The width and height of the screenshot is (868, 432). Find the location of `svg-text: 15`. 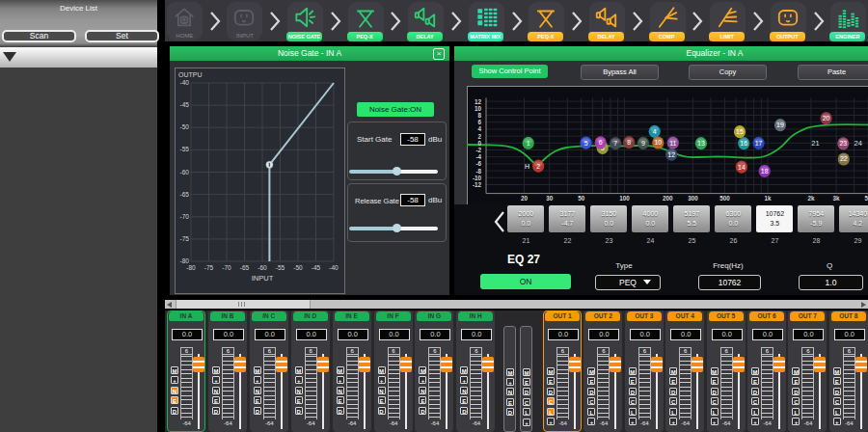

svg-text: 15 is located at coordinates (740, 131).